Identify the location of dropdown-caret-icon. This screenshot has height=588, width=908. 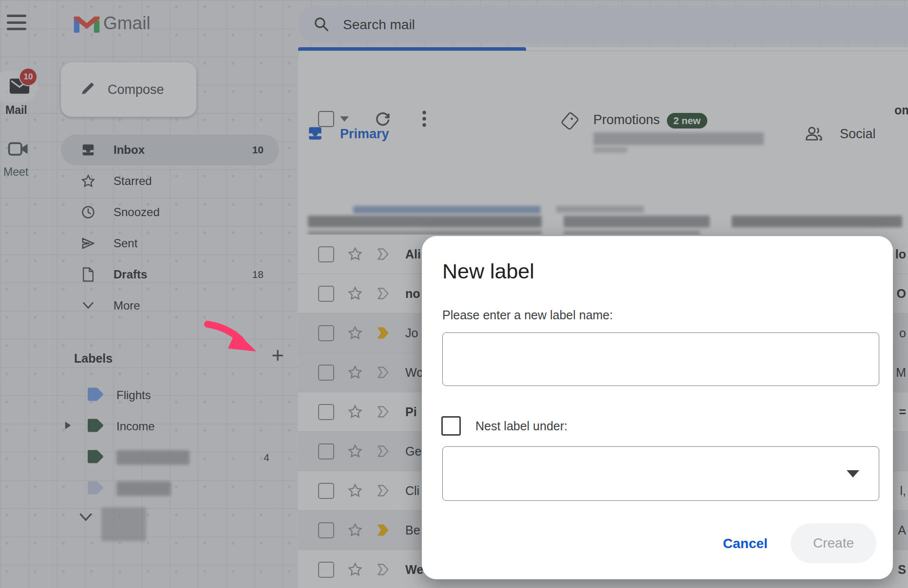
(853, 474).